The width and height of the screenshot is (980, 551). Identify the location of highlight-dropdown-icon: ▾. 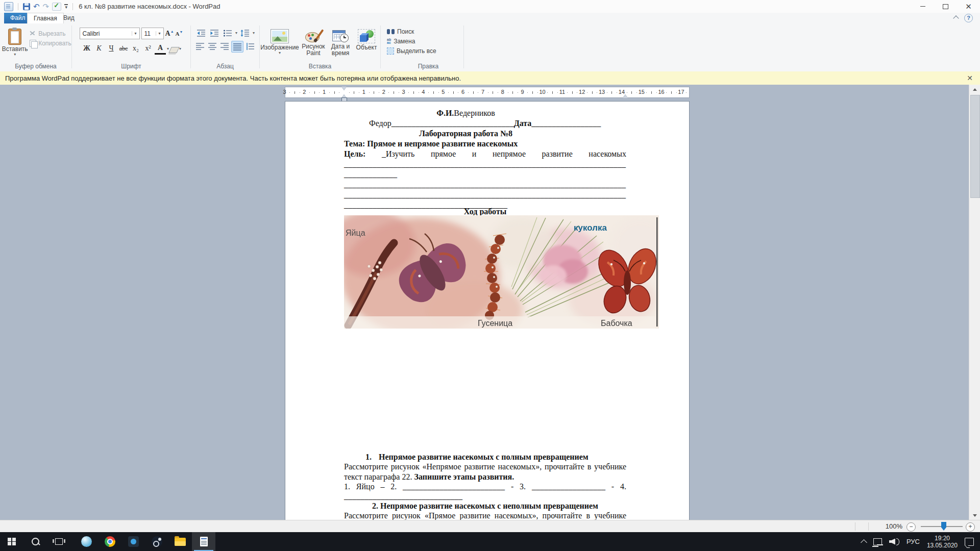
(180, 49).